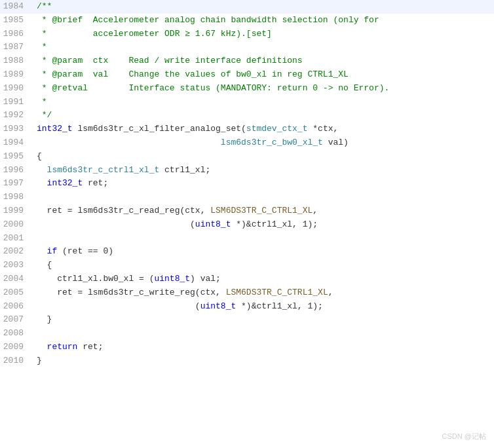 The width and height of the screenshot is (494, 448). I want to click on line-number: 1985, so click(17, 21).